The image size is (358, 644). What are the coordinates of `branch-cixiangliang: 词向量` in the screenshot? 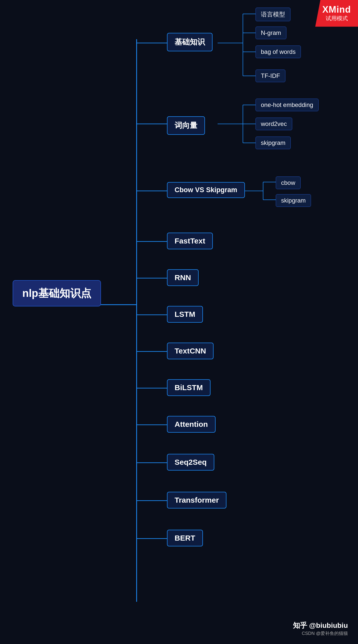 It's located at (186, 125).